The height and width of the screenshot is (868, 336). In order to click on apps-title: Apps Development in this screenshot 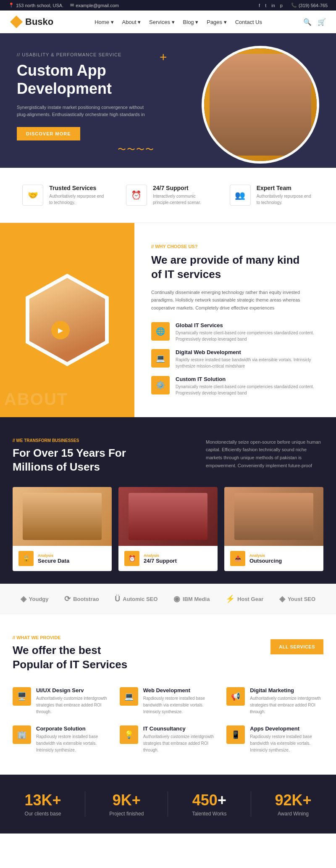, I will do `click(286, 728)`.